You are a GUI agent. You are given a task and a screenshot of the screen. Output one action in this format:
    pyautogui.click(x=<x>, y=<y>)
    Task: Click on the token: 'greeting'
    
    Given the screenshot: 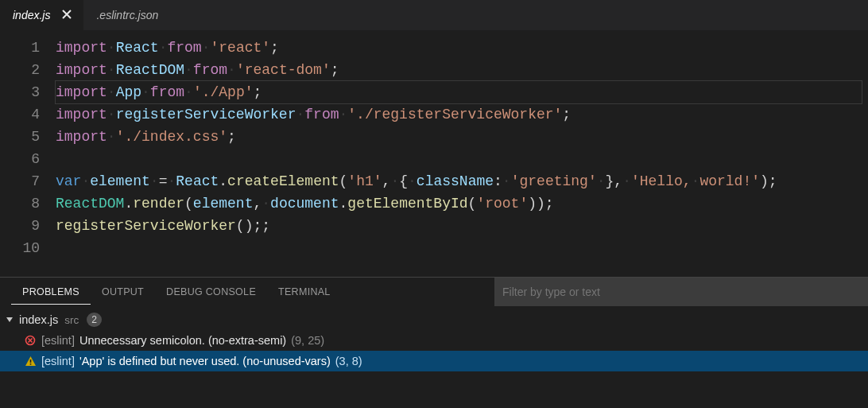 What is the action you would take?
    pyautogui.click(x=554, y=181)
    